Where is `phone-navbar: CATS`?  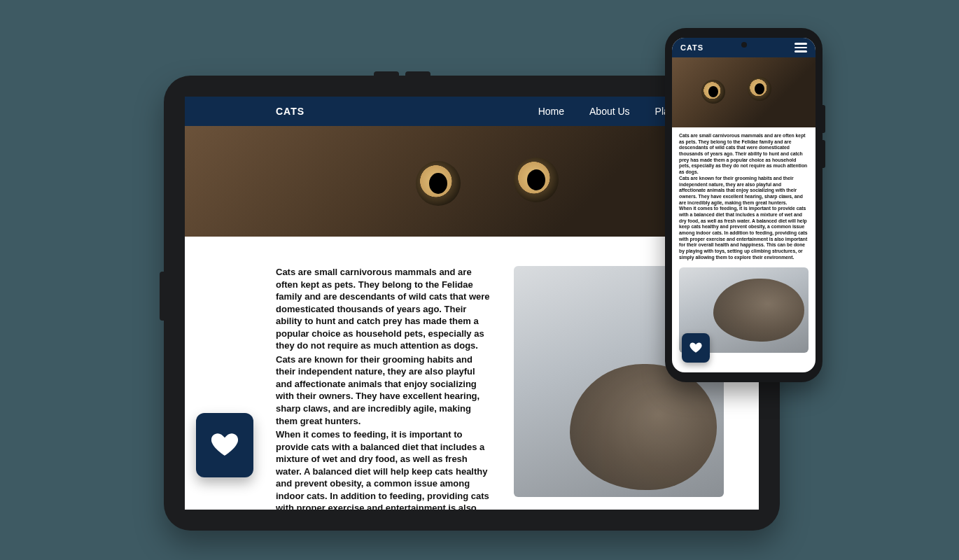 phone-navbar: CATS is located at coordinates (743, 48).